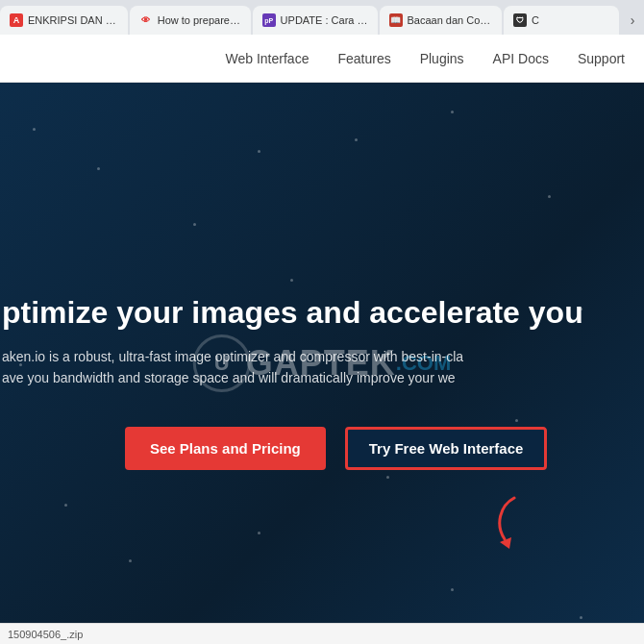 This screenshot has width=644, height=644. I want to click on tab-c: 🛡 C, so click(561, 20).